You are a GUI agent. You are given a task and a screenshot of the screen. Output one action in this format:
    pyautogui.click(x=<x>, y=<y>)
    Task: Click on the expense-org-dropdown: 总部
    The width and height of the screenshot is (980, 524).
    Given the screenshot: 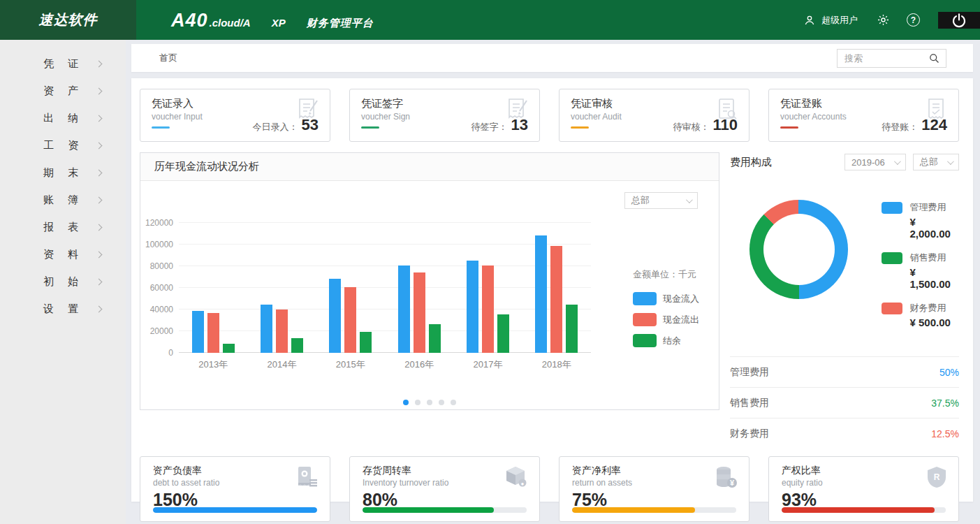 What is the action you would take?
    pyautogui.click(x=936, y=162)
    